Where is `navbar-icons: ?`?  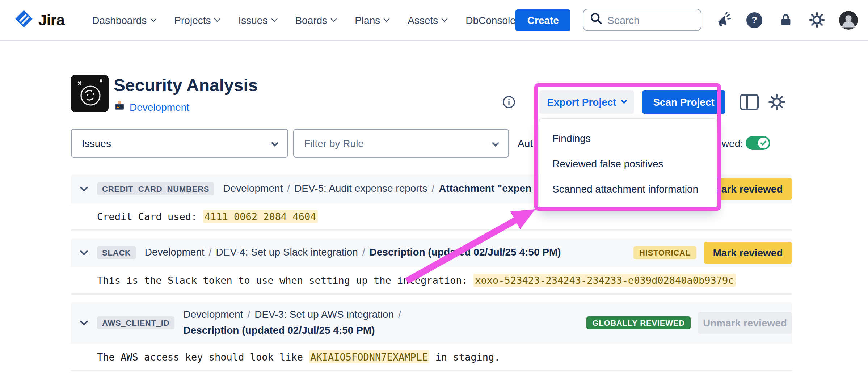
navbar-icons: ? is located at coordinates (786, 20).